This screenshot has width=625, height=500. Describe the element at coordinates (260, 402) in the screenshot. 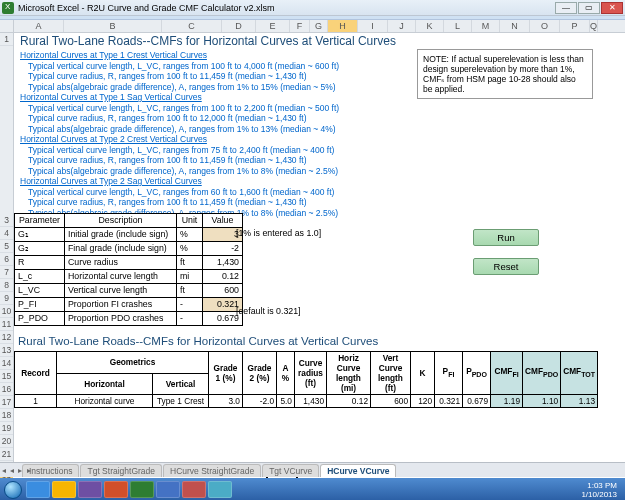

I see `cell: -2.0` at that location.